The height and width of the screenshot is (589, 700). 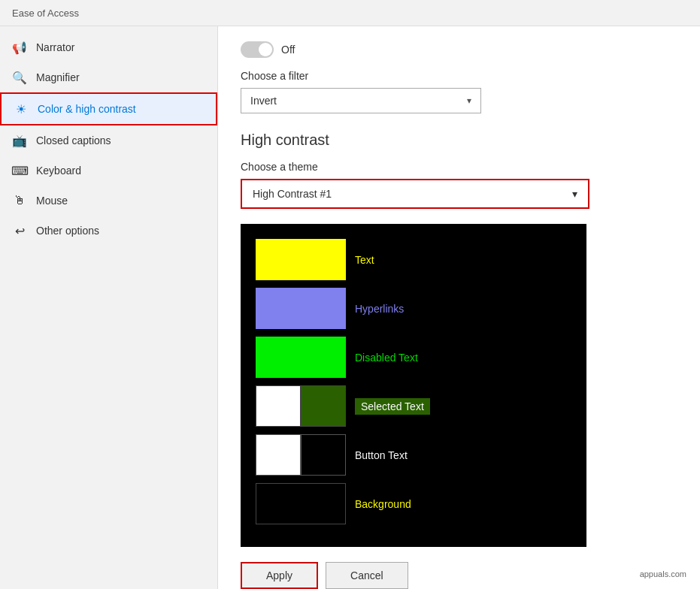 What do you see at coordinates (367, 575) in the screenshot?
I see `cancel-button: Cancel` at bounding box center [367, 575].